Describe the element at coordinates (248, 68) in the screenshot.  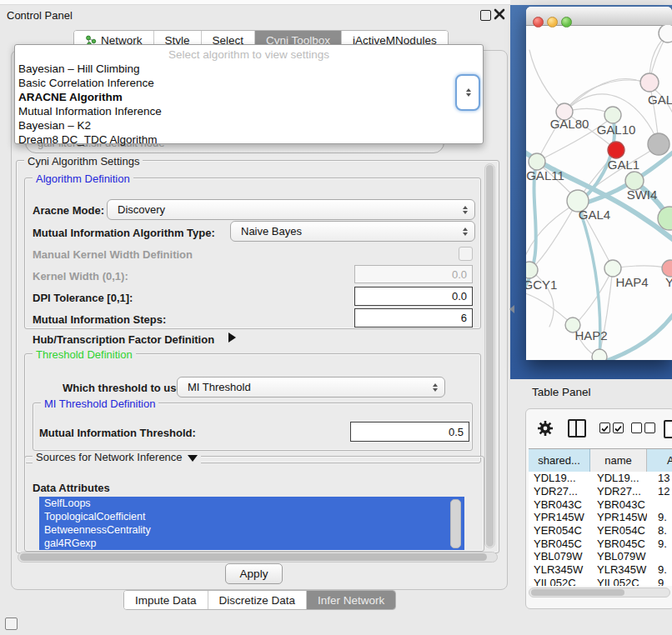
I see `dropdown-item: Bayesian – Hill Climbing` at that location.